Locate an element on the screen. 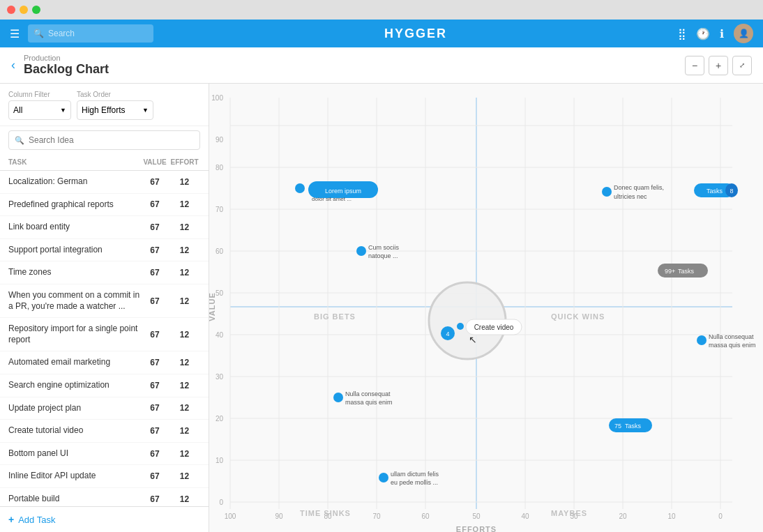 The height and width of the screenshot is (532, 763). task-row: Inline Editor API update 67 12 is located at coordinates (105, 477).